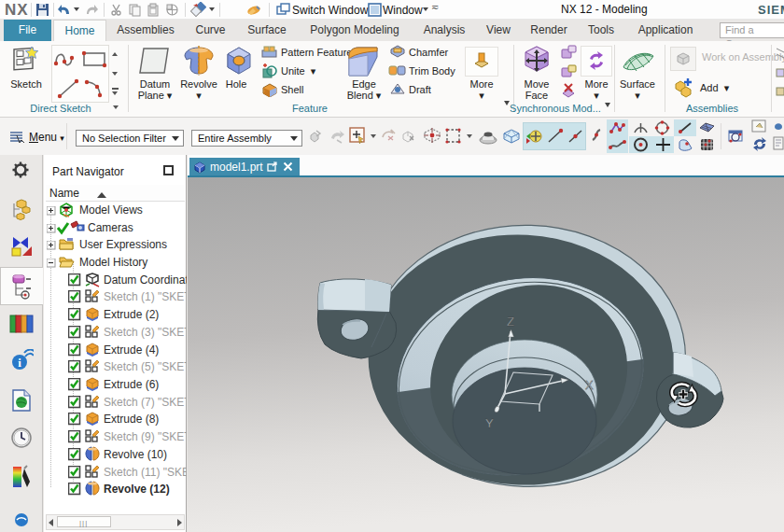 The image size is (784, 532). What do you see at coordinates (511, 321) in the screenshot?
I see `svg-text: Z` at bounding box center [511, 321].